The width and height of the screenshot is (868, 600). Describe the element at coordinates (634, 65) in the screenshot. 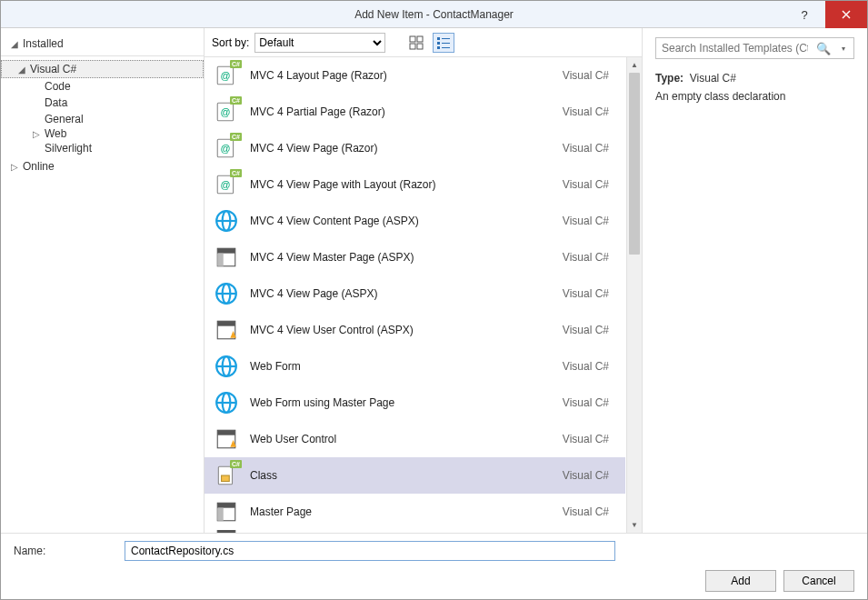

I see `scroll-up-icon: ▲` at that location.